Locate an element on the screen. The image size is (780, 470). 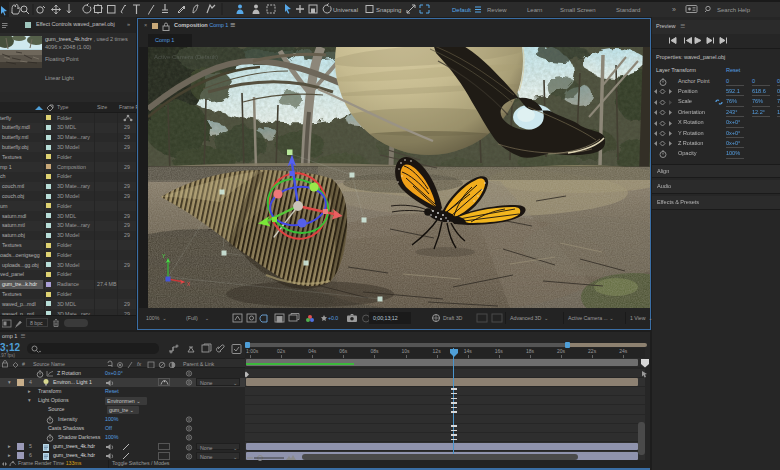
svg-text: X is located at coordinates (189, 284).